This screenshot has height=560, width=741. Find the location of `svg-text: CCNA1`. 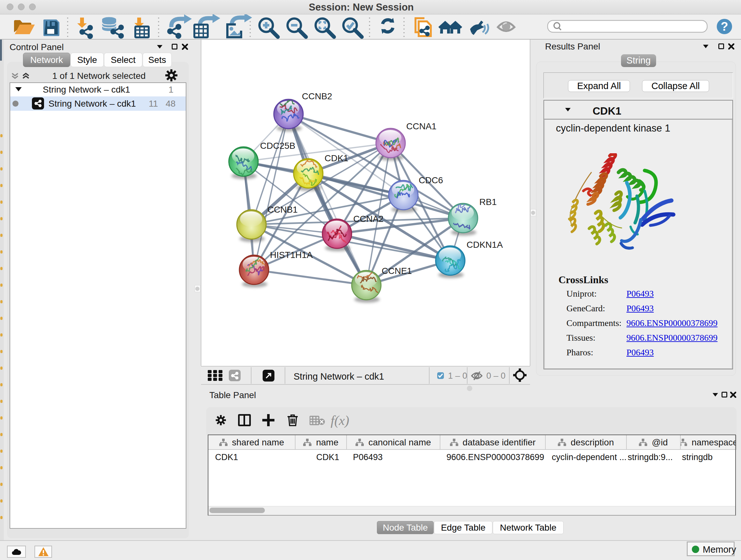

svg-text: CCNA1 is located at coordinates (421, 126).